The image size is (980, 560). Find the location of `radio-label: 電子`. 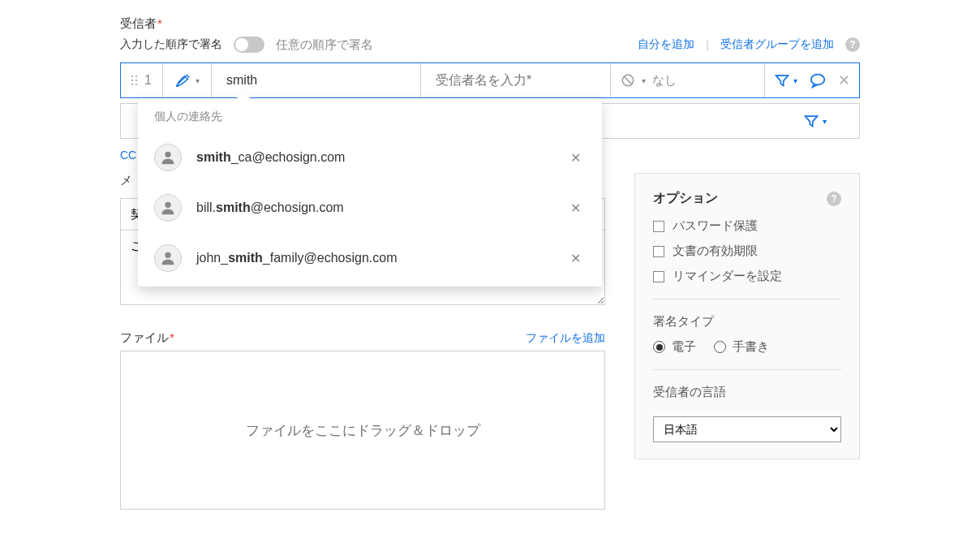

radio-label: 電子 is located at coordinates (684, 347).